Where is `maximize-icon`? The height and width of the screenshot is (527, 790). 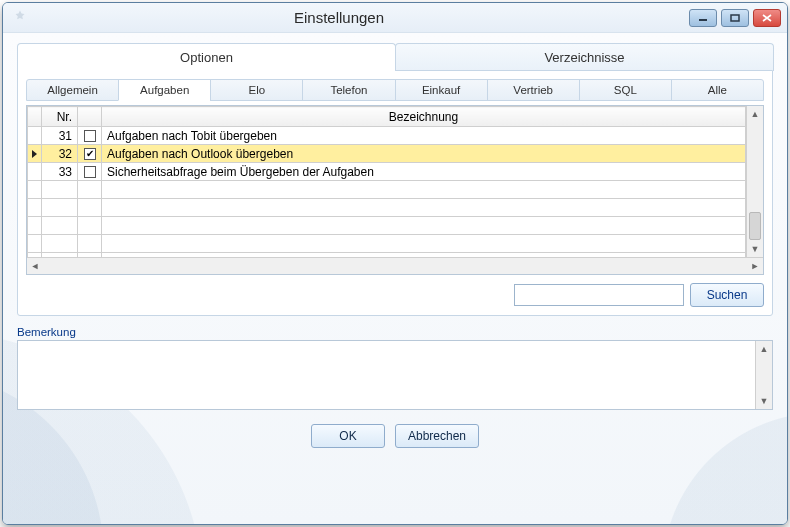
maximize-icon is located at coordinates (735, 18).